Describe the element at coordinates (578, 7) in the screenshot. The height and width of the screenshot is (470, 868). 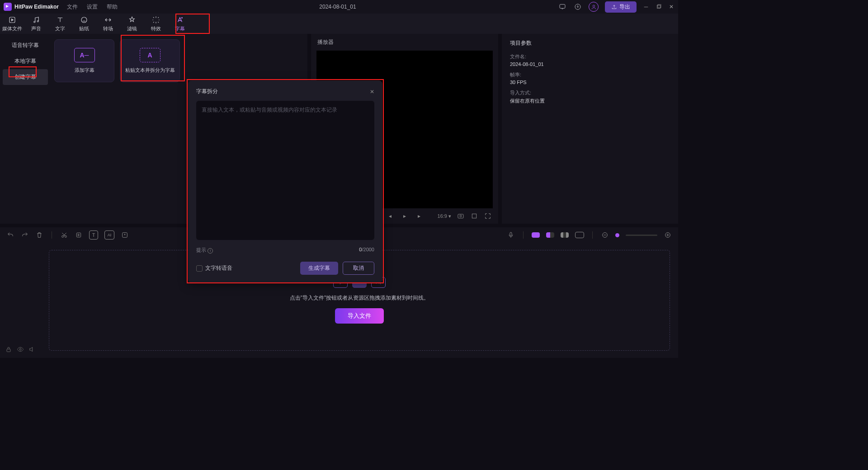
I see `download-icon` at that location.